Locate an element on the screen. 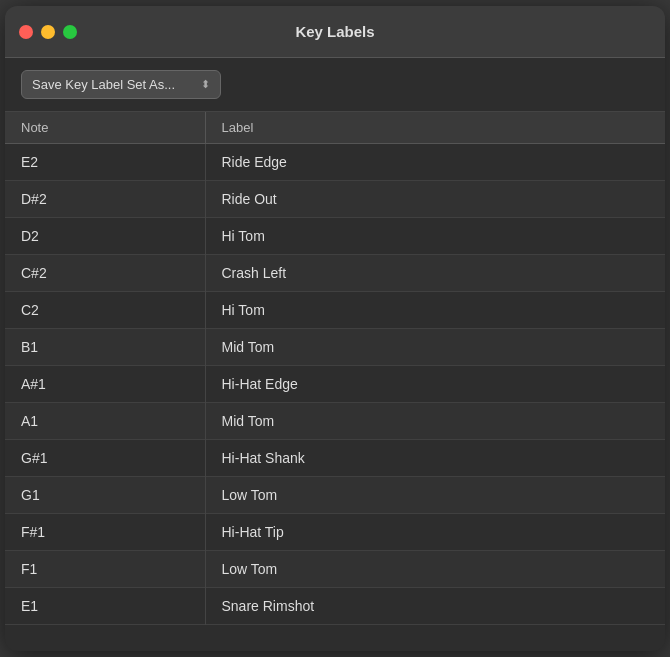 The width and height of the screenshot is (670, 657). dropdown-label: Save Key Label Set As... is located at coordinates (104, 84).